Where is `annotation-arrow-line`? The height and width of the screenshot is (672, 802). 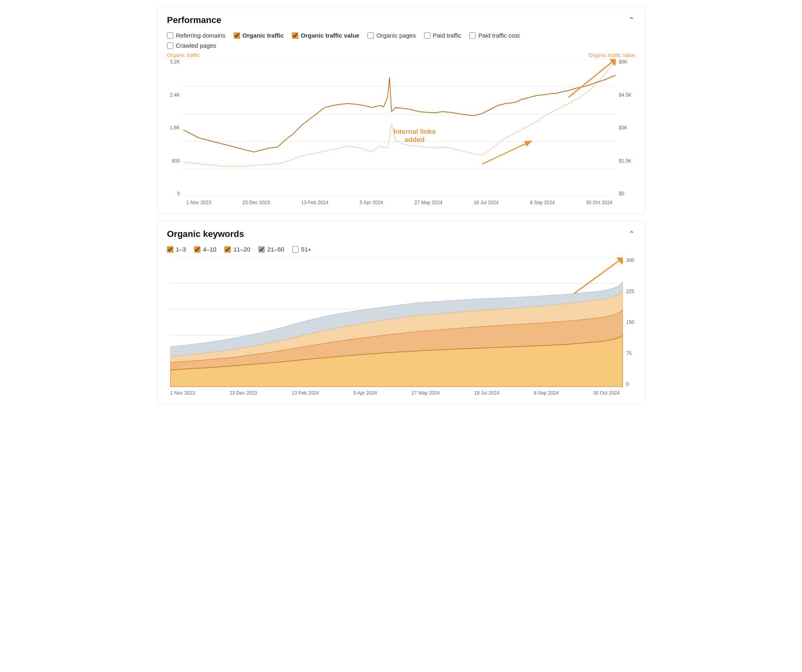 annotation-arrow-line is located at coordinates (504, 154).